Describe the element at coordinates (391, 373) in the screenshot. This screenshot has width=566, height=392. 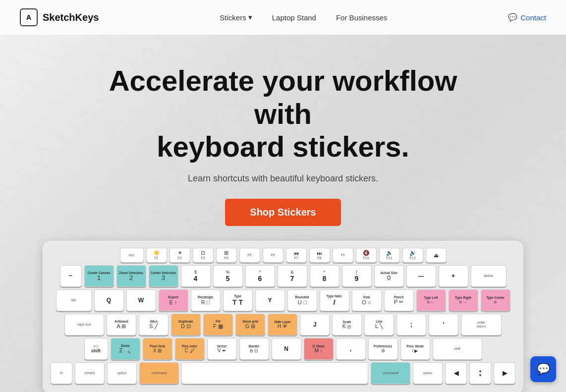
I see `key-command-r: command` at that location.